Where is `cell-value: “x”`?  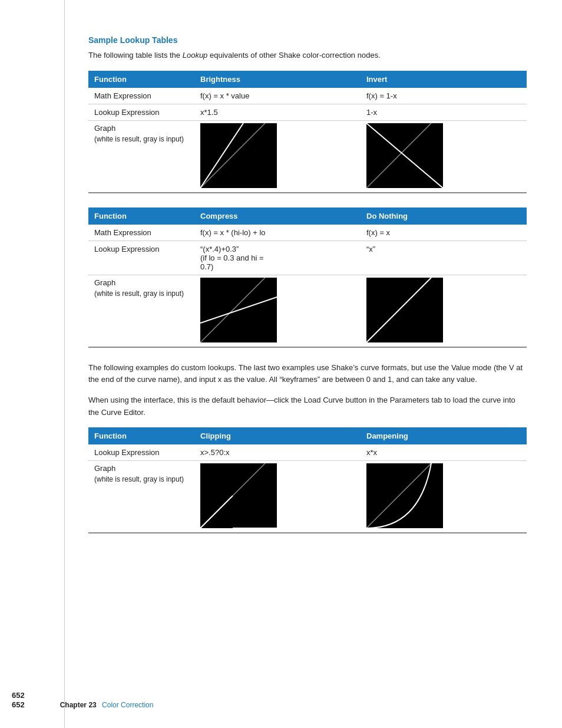 cell-value: “x” is located at coordinates (444, 258).